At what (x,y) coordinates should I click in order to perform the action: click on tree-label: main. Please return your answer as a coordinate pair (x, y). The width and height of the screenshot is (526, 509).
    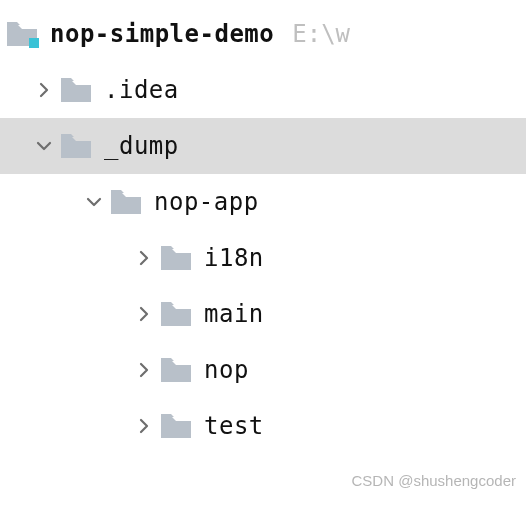
    Looking at the image, I should click on (234, 314).